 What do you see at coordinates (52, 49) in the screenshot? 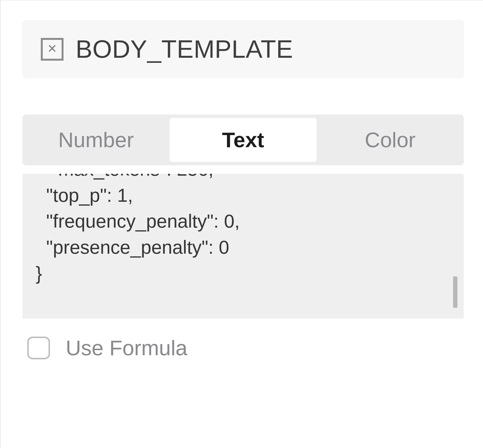
I see `boxed-x-icon: ×` at bounding box center [52, 49].